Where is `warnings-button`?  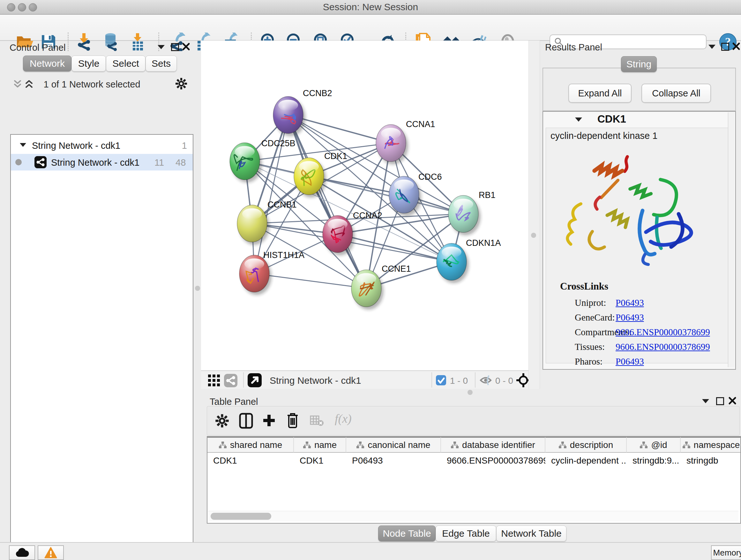
warnings-button is located at coordinates (51, 553).